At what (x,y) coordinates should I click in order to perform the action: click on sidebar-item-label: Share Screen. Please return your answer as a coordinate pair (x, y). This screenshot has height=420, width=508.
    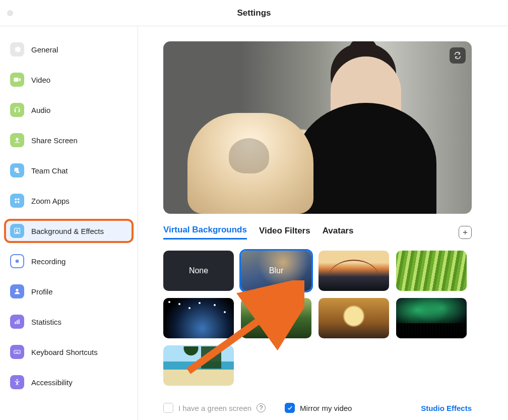
    Looking at the image, I should click on (54, 140).